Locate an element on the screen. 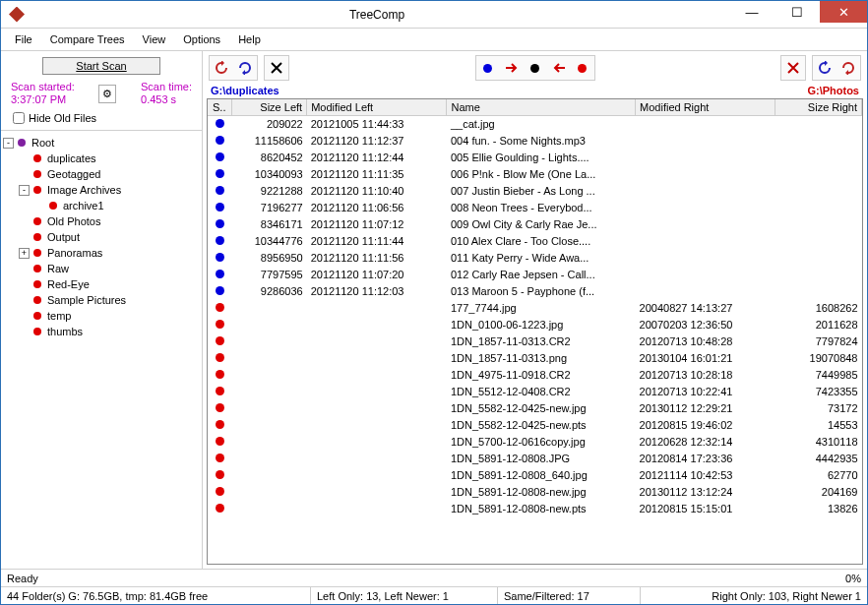 This screenshot has height=605, width=868. close-button: ✕ is located at coordinates (843, 12).